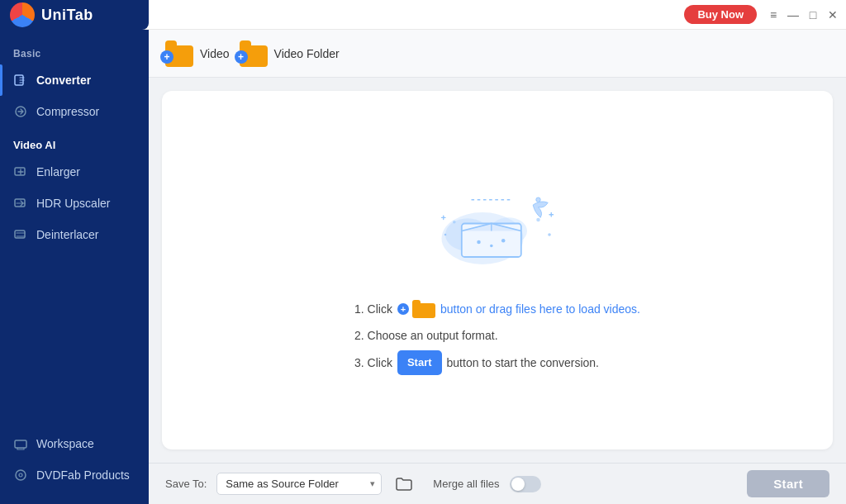 This screenshot has width=846, height=504. I want to click on dvdfab-icon, so click(21, 475).